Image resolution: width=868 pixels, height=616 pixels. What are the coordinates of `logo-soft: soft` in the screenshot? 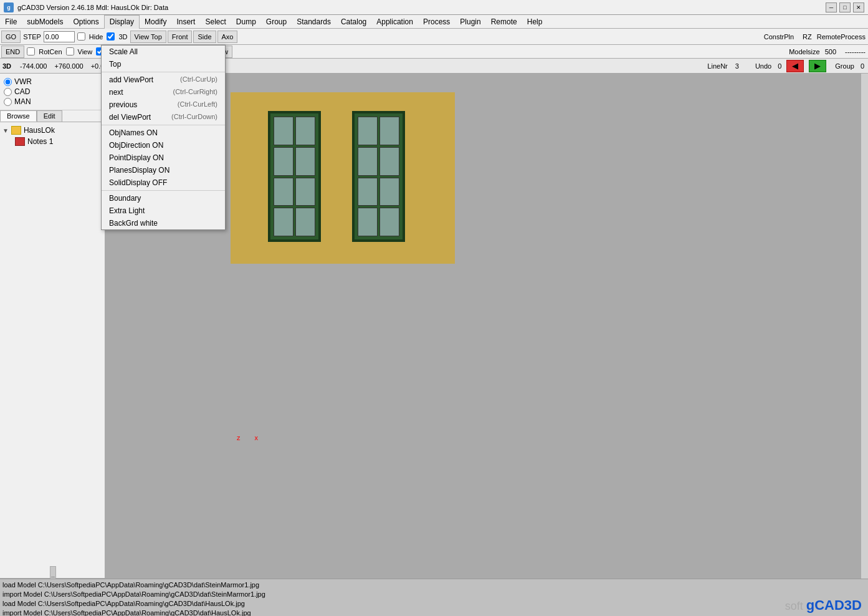 It's located at (796, 606).